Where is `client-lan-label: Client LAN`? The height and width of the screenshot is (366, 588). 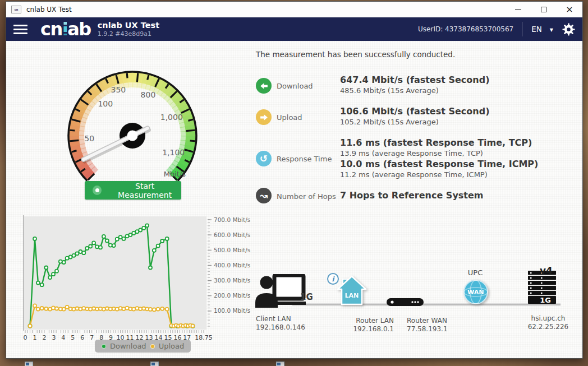
client-lan-label: Client LAN is located at coordinates (281, 319).